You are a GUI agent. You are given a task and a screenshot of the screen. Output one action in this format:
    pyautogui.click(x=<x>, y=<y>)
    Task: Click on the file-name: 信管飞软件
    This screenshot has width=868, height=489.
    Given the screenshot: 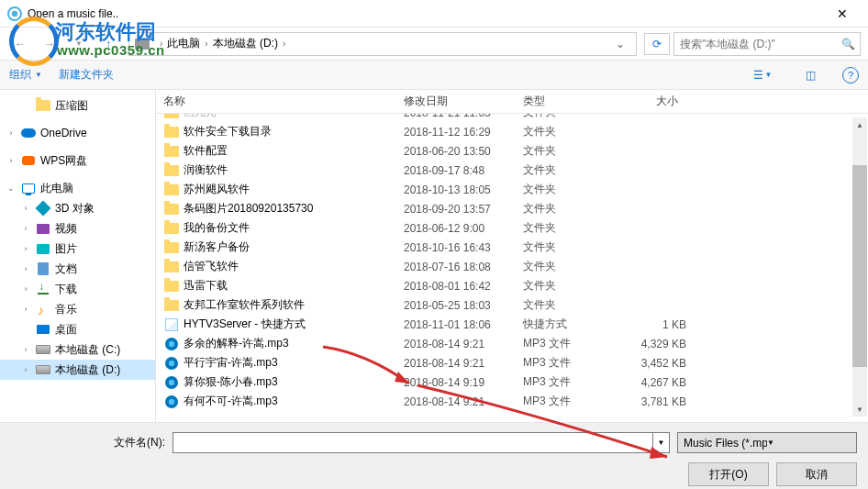 What is the action you would take?
    pyautogui.click(x=292, y=266)
    